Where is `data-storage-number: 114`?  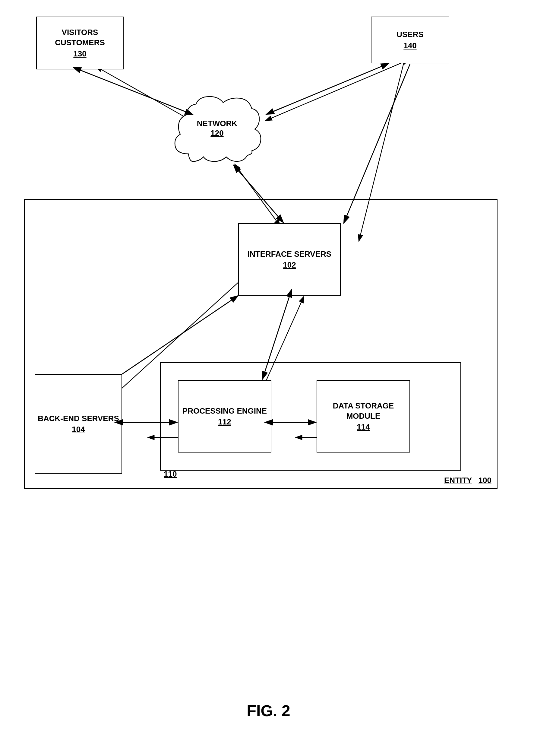
data-storage-number: 114 is located at coordinates (363, 427).